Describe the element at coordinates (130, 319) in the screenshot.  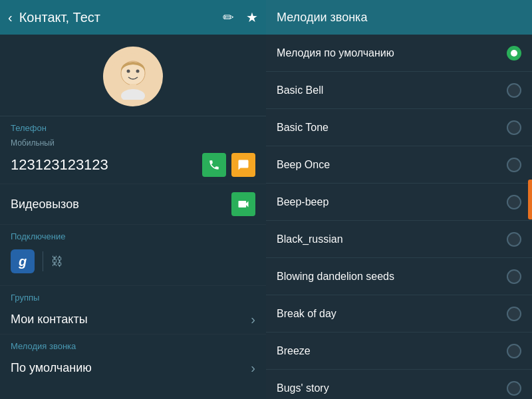
I see `my-contacts-label: Мои контакты` at that location.